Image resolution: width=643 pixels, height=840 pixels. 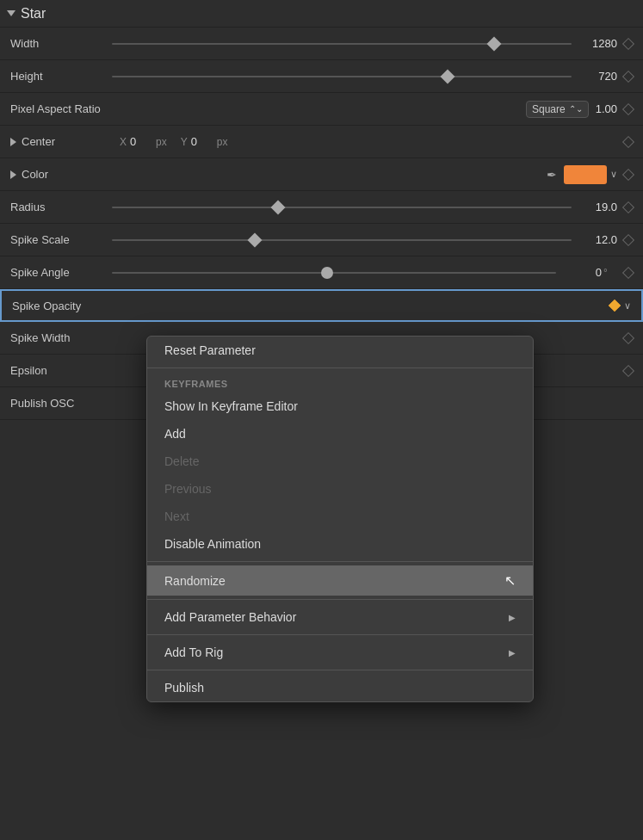 What do you see at coordinates (204, 141) in the screenshot?
I see `center-y-value: 0` at bounding box center [204, 141].